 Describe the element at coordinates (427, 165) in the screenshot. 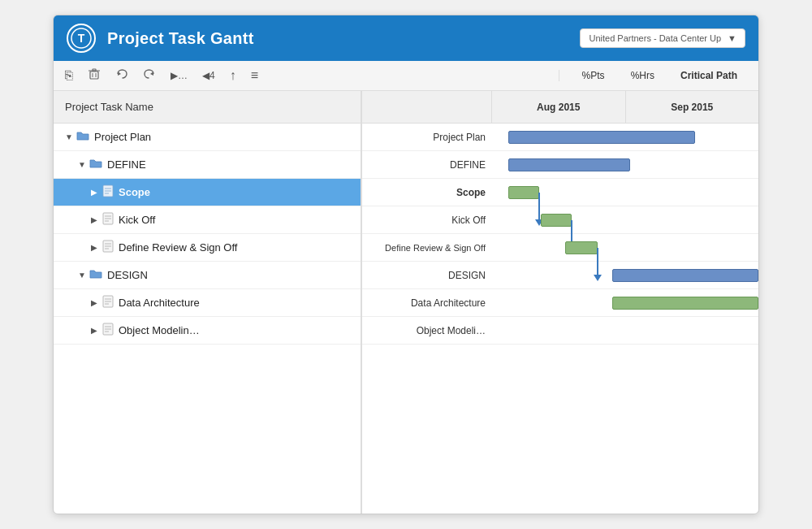

I see `gantt-row-label: DEFINE` at that location.